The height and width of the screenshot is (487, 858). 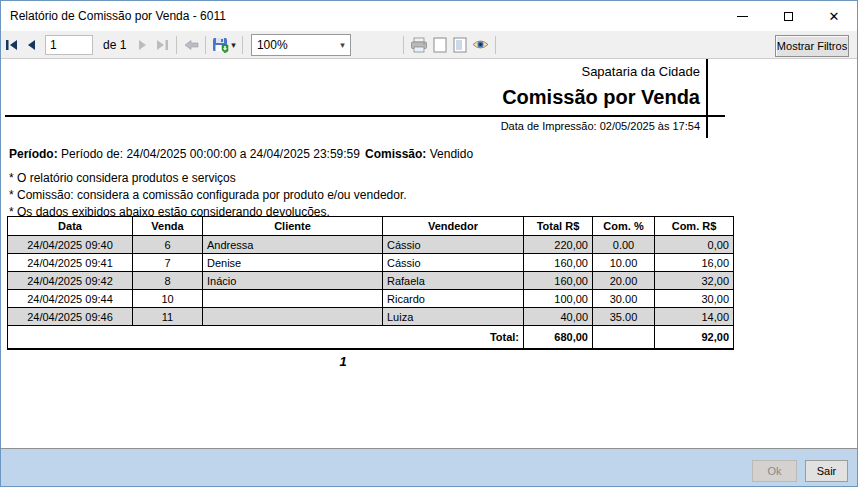 What do you see at coordinates (114, 16) in the screenshot?
I see `window-title: Relatório de Comissão por Venda - 6011` at bounding box center [114, 16].